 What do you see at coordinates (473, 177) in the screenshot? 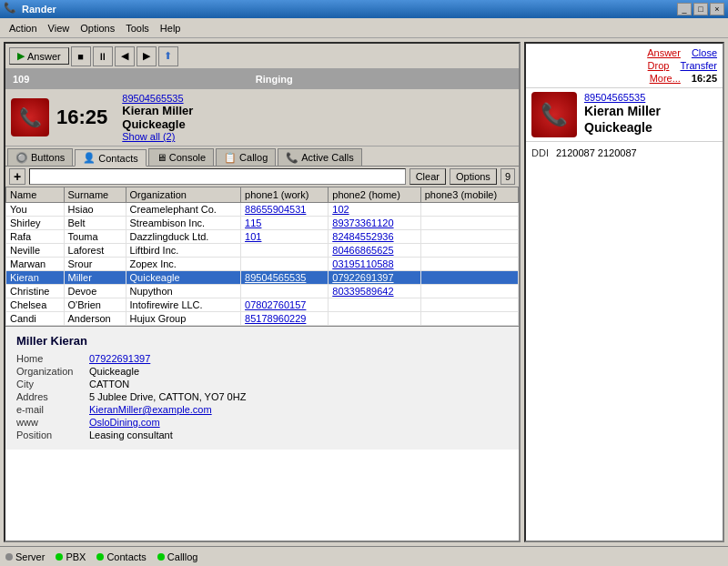
I see `options-button: Options` at bounding box center [473, 177].